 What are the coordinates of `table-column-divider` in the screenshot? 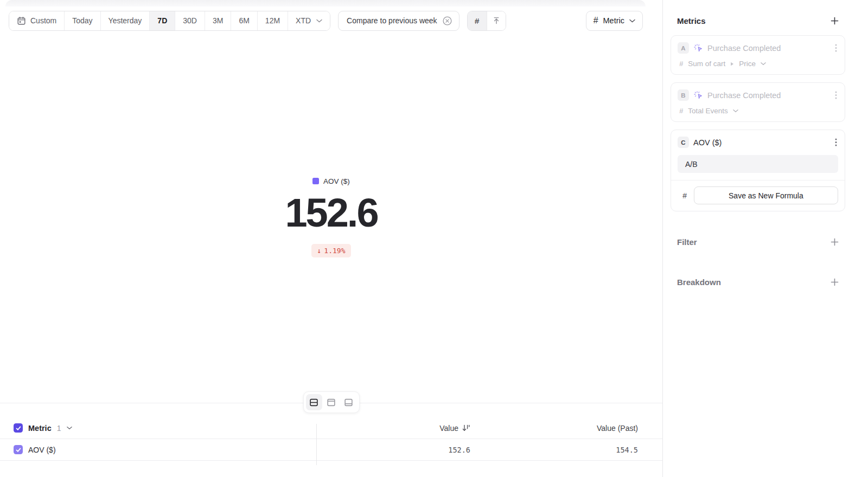 It's located at (317, 444).